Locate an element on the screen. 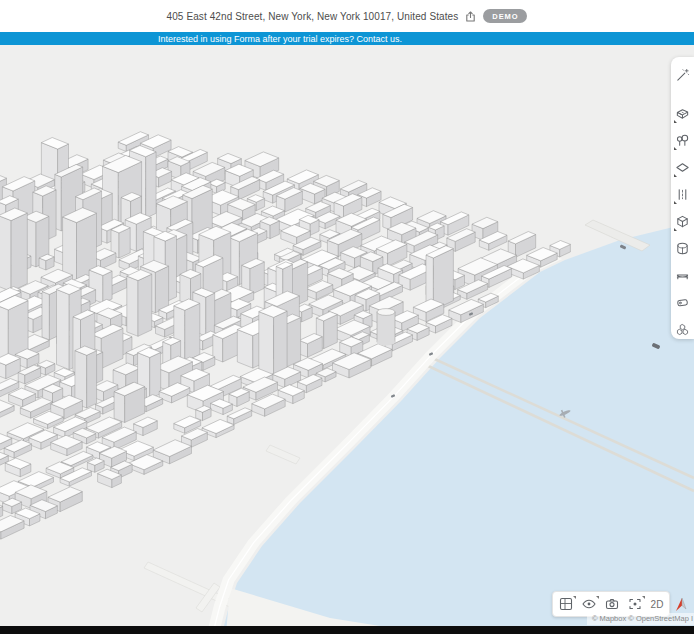 The height and width of the screenshot is (634, 694). grid-view-button is located at coordinates (566, 604).